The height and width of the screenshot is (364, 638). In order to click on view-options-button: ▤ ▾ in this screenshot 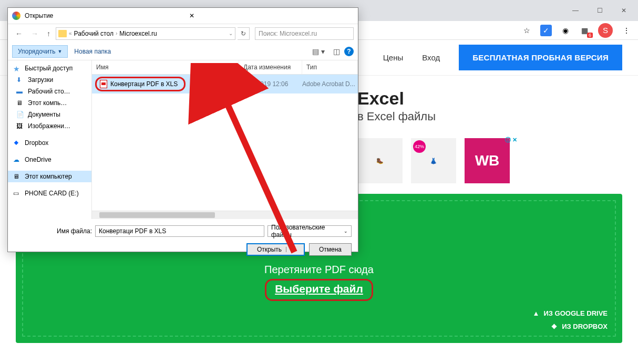, I will do `click(318, 51)`.